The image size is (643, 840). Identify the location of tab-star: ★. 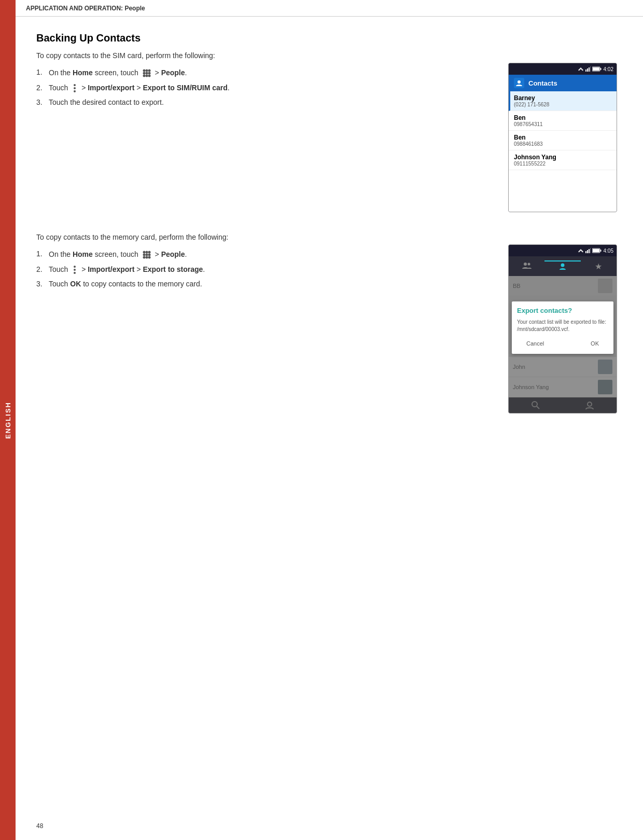
(598, 267).